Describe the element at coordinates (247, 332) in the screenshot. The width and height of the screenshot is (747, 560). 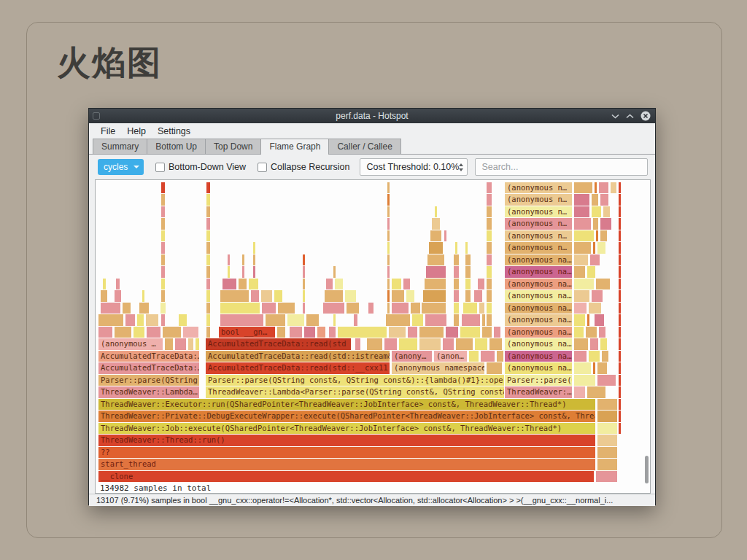
I see `flame-bar: bool __gn…` at that location.